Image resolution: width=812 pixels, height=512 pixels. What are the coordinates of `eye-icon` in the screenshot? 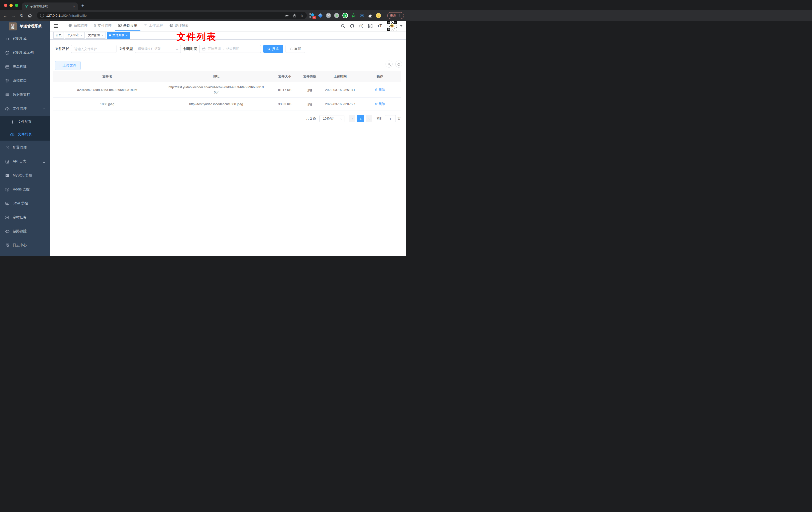 It's located at (7, 231).